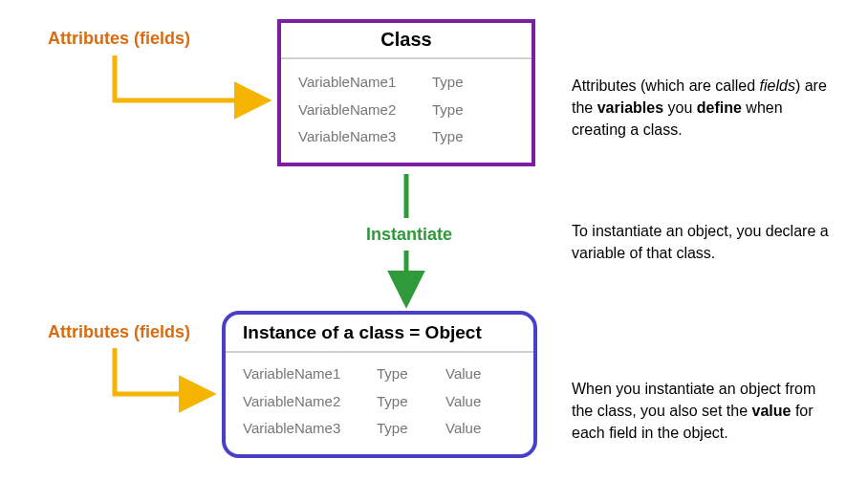 This screenshot has height=503, width=868. What do you see at coordinates (91, 332) in the screenshot?
I see `attributes-label-bottom-prefix: Attributes` at bounding box center [91, 332].